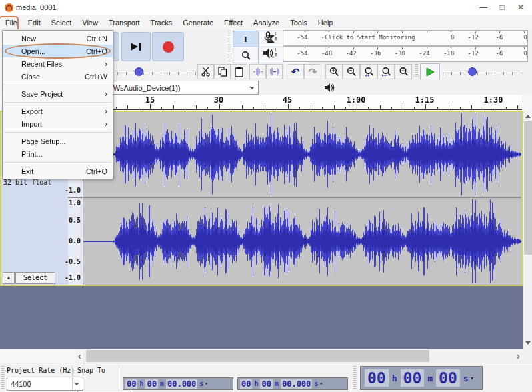 Image resolution: width=532 pixels, height=392 pixels. Describe the element at coordinates (198, 23) in the screenshot. I see `menu-generate: Generate` at that location.